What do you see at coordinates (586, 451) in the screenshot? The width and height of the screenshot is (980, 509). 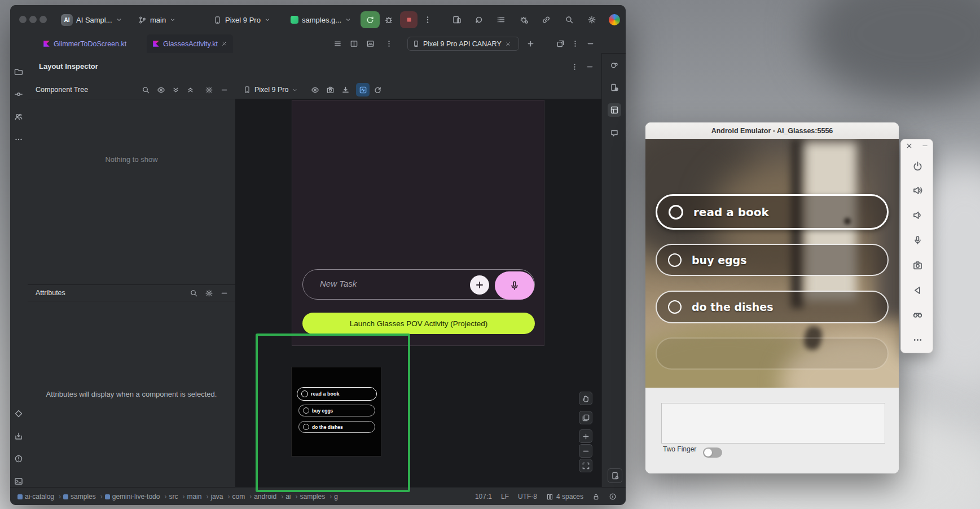 I see `zoom-out-button` at bounding box center [586, 451].